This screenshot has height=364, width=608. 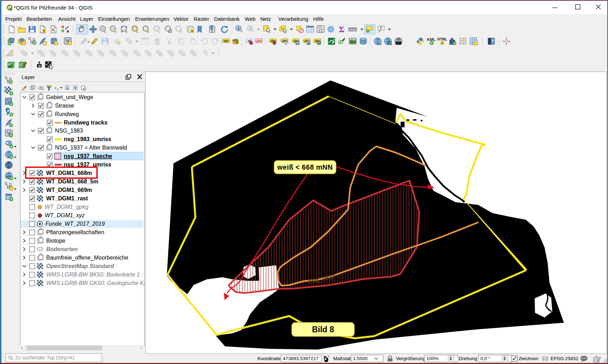 What do you see at coordinates (86, 123) in the screenshot?
I see `svg-text: Rundweg tracks` at bounding box center [86, 123].